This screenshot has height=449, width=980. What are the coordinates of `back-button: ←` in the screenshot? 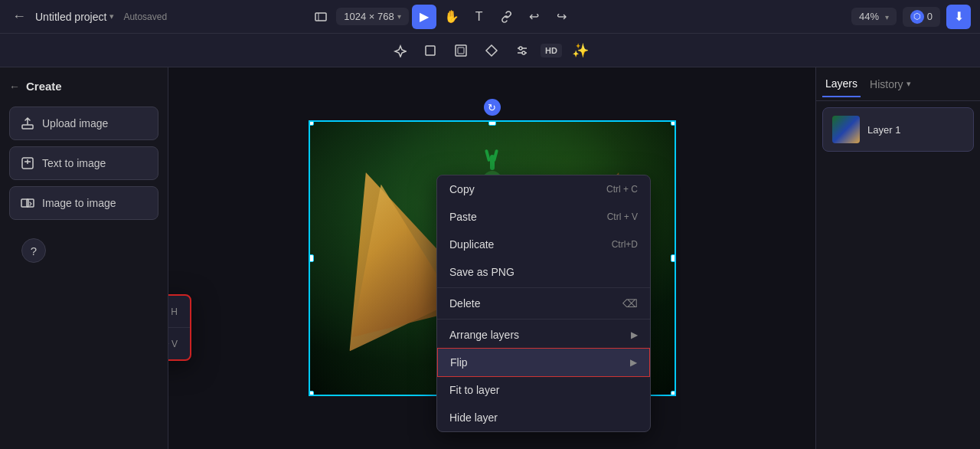 It's located at (19, 17).